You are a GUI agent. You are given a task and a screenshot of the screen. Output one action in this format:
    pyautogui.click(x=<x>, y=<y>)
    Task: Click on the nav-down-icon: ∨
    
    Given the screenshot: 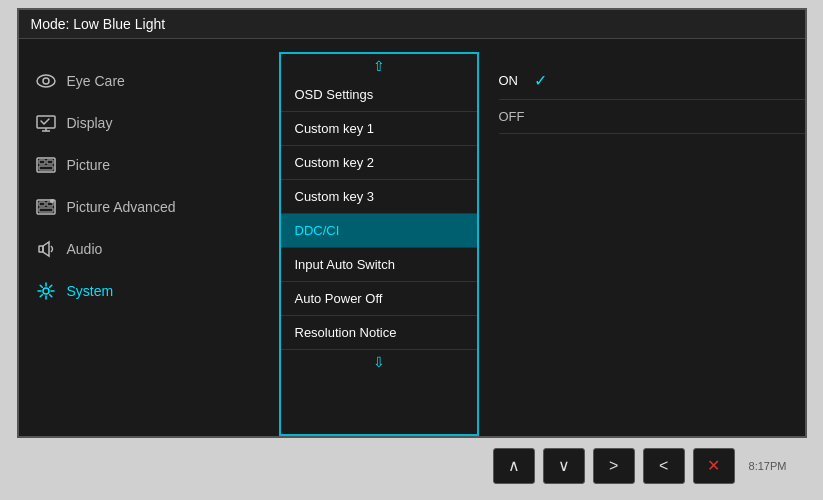 What is the action you would take?
    pyautogui.click(x=564, y=466)
    